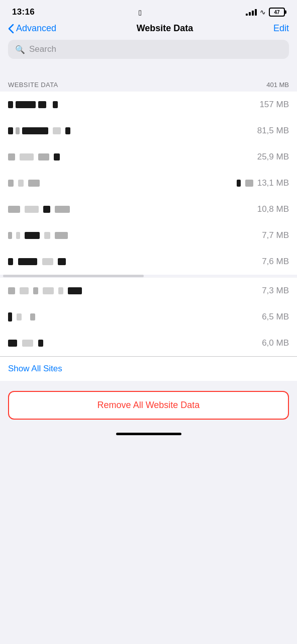 The image size is (297, 644). Describe the element at coordinates (23, 12) in the screenshot. I see `status-time: 13:16` at that location.